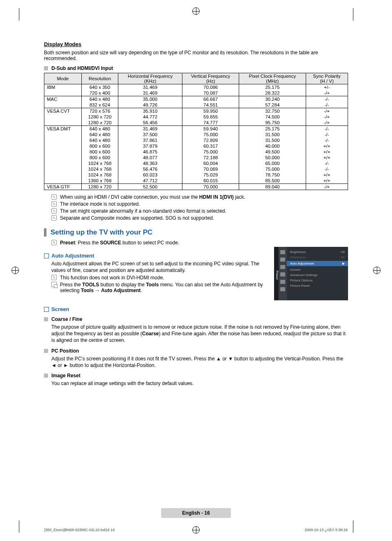 Image resolution: width=392 pixels, height=541 pixels. Describe the element at coordinates (150, 123) in the screenshot. I see `table-cell: 56.456` at that location.